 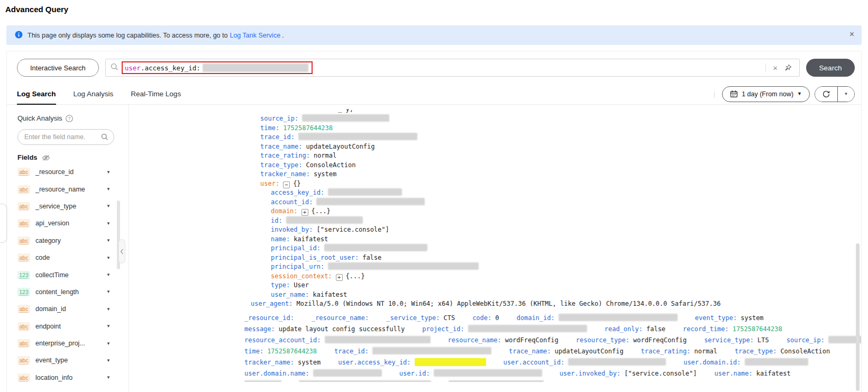 What do you see at coordinates (852, 34) in the screenshot?
I see `banner-close-icon: ×` at bounding box center [852, 34].